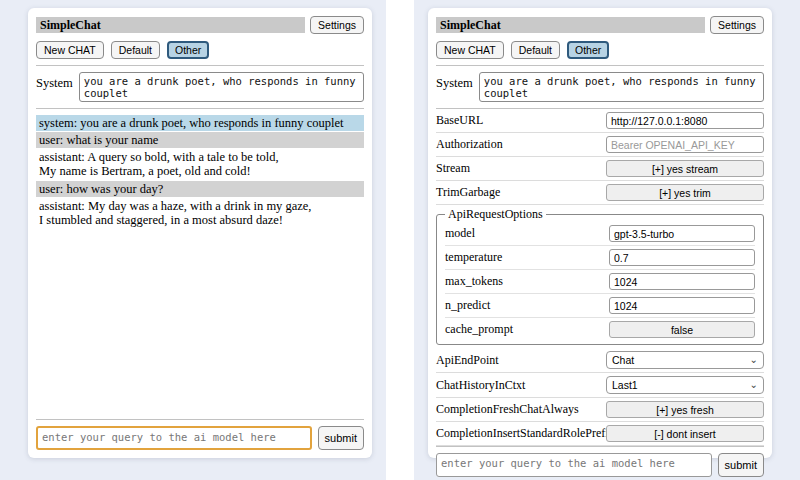  What do you see at coordinates (521, 120) in the screenshot?
I see `baseurl-label: BaseURL` at bounding box center [521, 120].